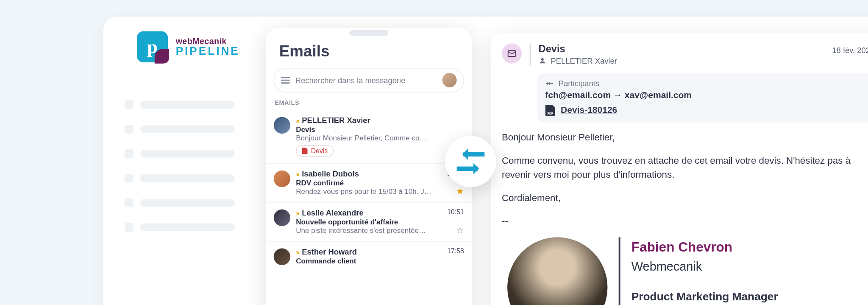 Image resolution: width=868 pixels, height=305 pixels. I want to click on divider, so click(531, 54).